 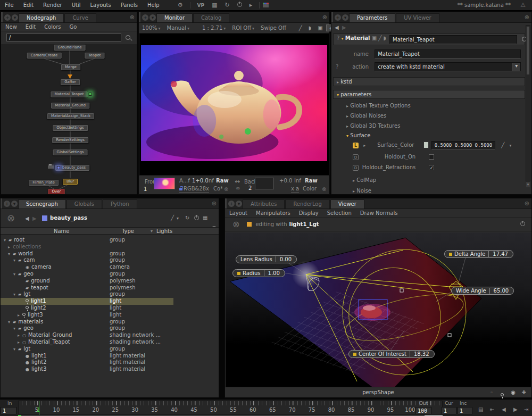 I want to click on node-teapot: Teapot, so click(x=95, y=55).